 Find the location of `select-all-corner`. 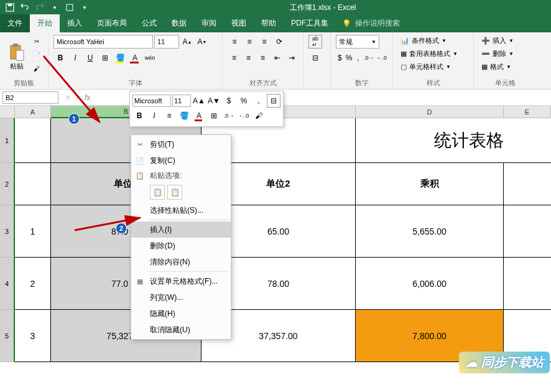

select-all-corner is located at coordinates (7, 112).